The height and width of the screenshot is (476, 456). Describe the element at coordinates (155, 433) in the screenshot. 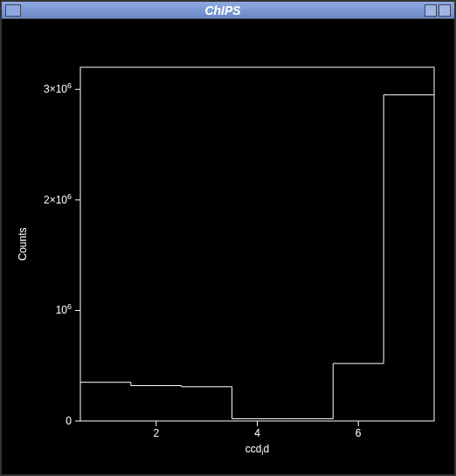

I see `x-tick-label: 2` at that location.